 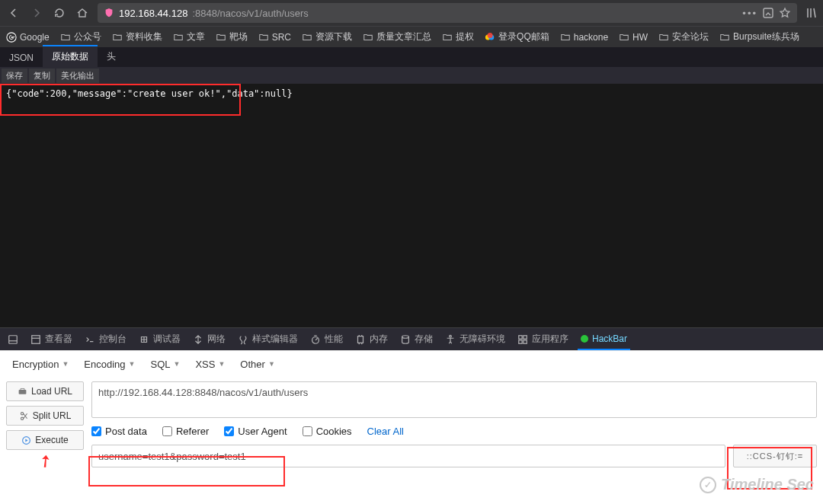 I want to click on bookmark-google: Google, so click(x=27, y=37).